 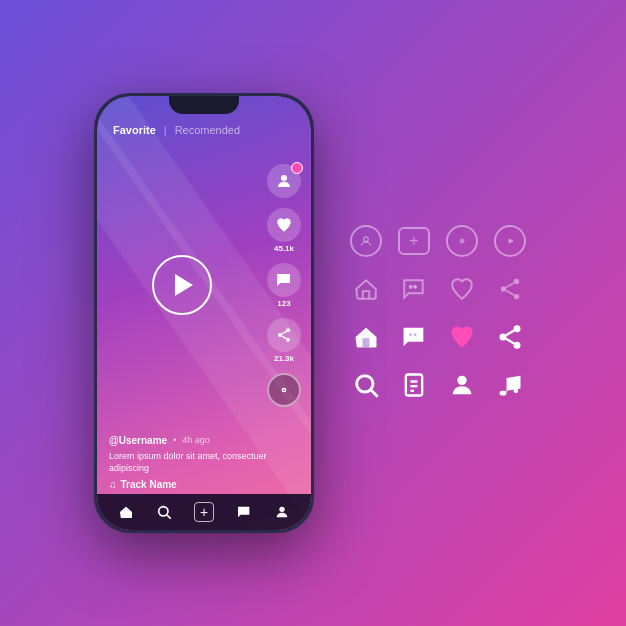 I want to click on side-comment-icon, so click(x=284, y=280).